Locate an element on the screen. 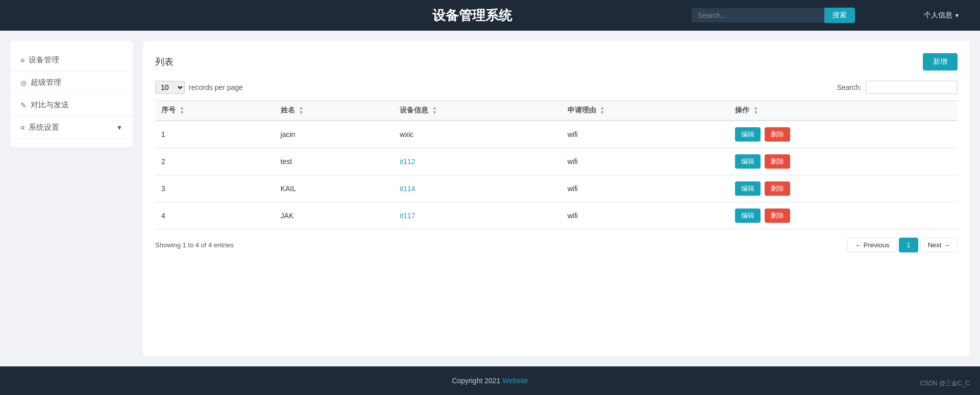  sidebar-item-label: 系统设置 is located at coordinates (44, 128).